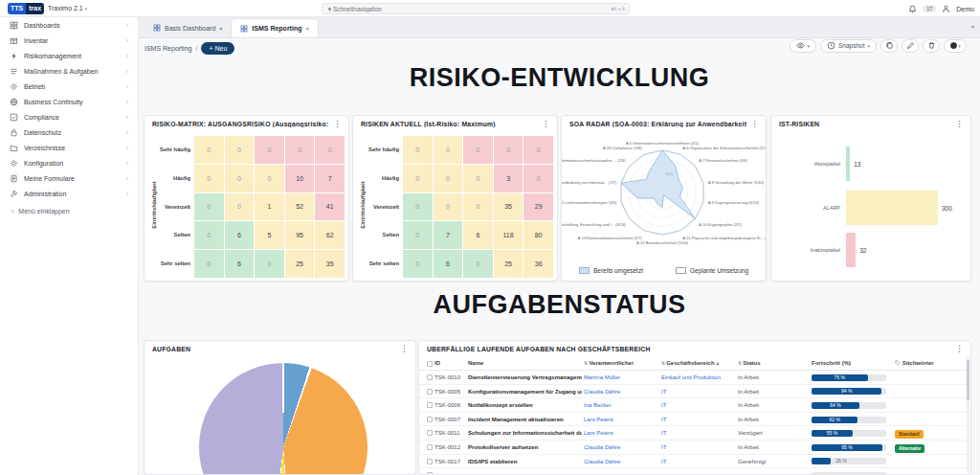  What do you see at coordinates (913, 10) in the screenshot?
I see `bell-icon` at bounding box center [913, 10].